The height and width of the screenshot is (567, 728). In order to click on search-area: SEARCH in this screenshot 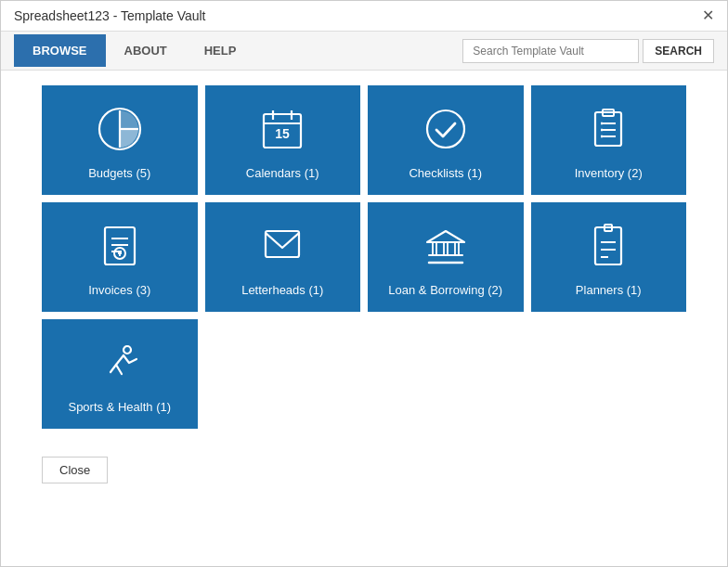, I will do `click(589, 51)`.